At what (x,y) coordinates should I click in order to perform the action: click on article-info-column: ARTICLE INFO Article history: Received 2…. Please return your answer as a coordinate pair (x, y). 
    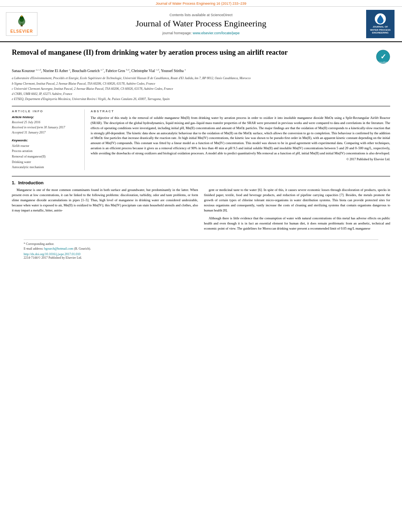
    Looking at the image, I should click on (48, 139).